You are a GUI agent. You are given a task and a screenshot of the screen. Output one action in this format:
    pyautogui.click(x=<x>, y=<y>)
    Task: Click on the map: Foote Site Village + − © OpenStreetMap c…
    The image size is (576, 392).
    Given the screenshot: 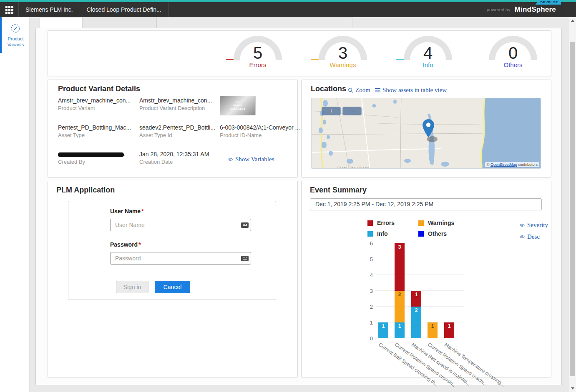 What is the action you would take?
    pyautogui.click(x=426, y=133)
    